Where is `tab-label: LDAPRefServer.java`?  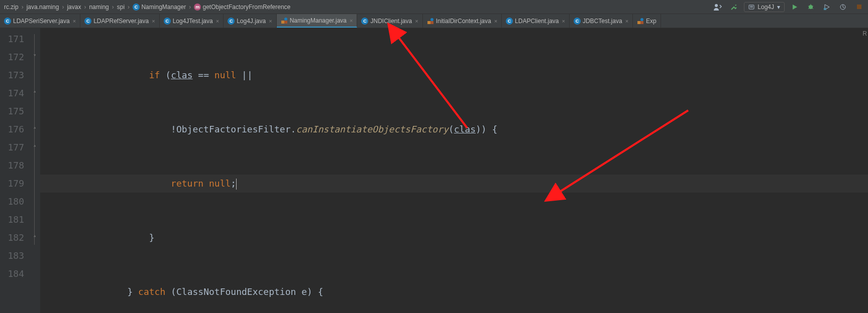 tab-label: LDAPRefServer.java is located at coordinates (121, 21).